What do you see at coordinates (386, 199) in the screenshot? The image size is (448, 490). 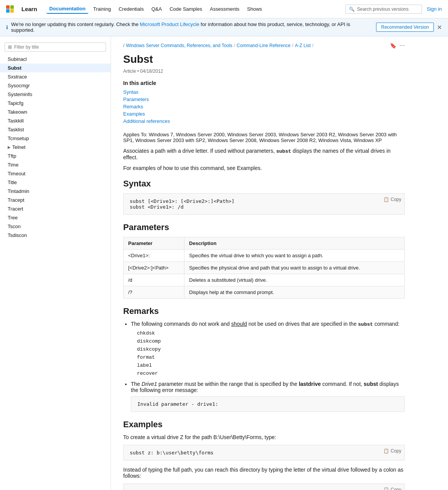 I see `copy-icon: 📋` at bounding box center [386, 199].